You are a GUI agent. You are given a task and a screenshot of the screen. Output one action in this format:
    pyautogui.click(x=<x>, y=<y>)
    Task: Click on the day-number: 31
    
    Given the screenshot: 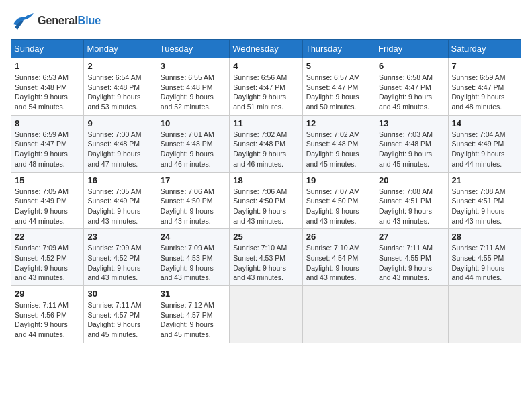 What is the action you would take?
    pyautogui.click(x=193, y=294)
    